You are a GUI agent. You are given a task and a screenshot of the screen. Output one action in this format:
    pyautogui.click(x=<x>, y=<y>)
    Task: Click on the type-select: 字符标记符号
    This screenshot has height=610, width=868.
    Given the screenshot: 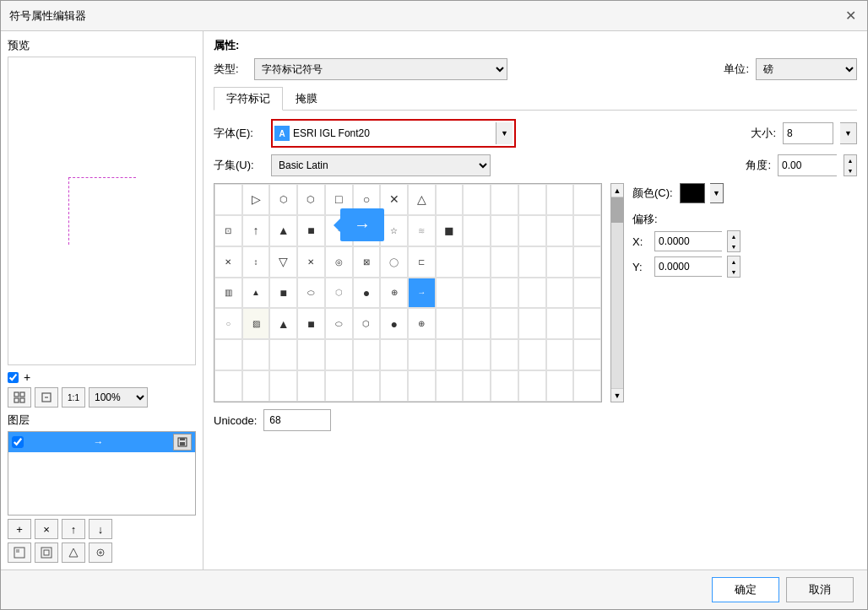 What is the action you would take?
    pyautogui.click(x=381, y=69)
    